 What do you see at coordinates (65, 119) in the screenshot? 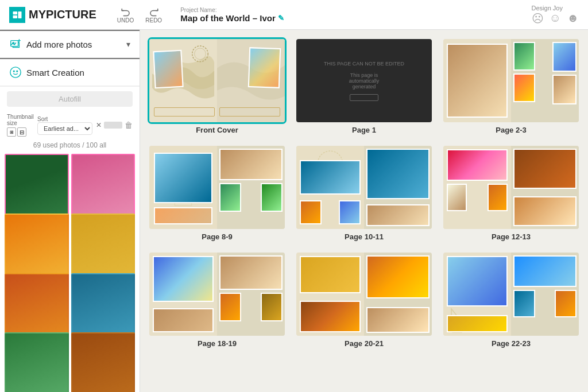
I see `sort-label: Sort` at bounding box center [65, 119].